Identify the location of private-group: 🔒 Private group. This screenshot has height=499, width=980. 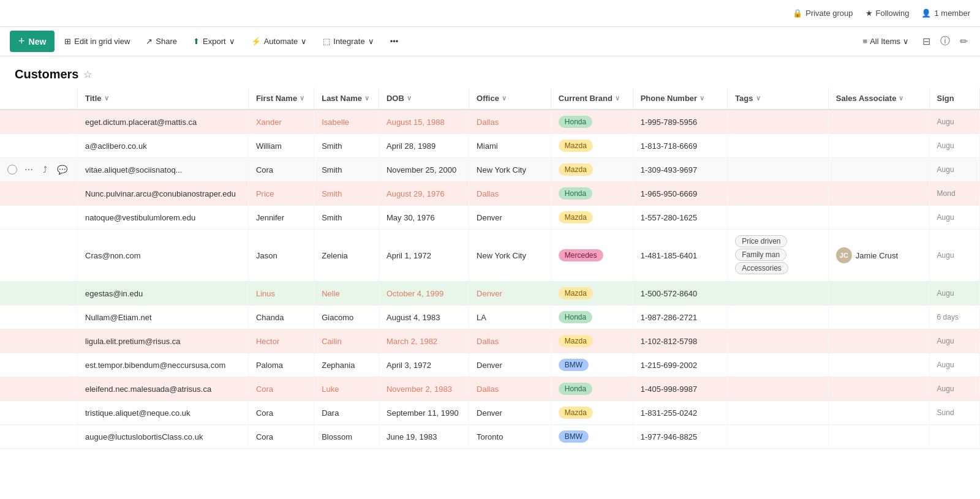
(823, 13).